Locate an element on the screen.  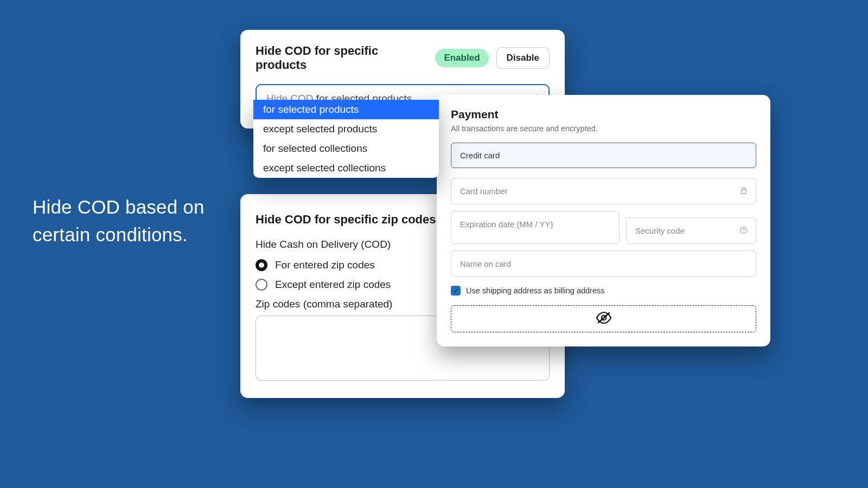
lock-icon is located at coordinates (744, 191).